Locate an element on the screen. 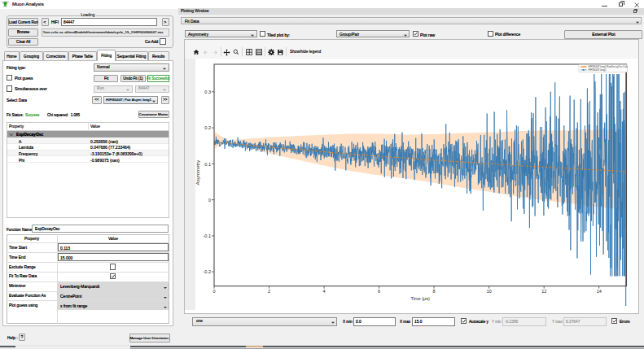 This screenshot has height=349, width=644. svg-text: 0.2 is located at coordinates (208, 128).